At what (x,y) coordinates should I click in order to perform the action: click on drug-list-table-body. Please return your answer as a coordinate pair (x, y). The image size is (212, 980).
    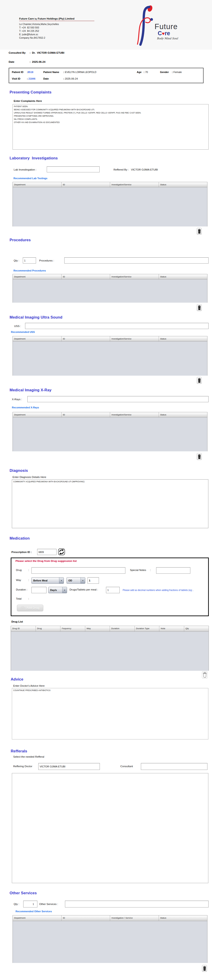
    Looking at the image, I should click on (110, 651).